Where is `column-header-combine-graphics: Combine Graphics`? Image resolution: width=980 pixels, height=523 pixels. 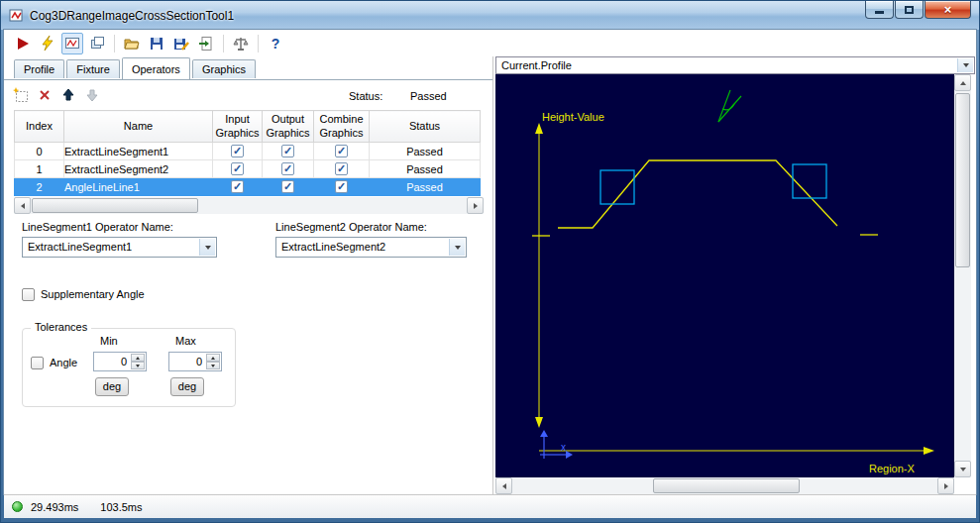
column-header-combine-graphics: Combine Graphics is located at coordinates (342, 127).